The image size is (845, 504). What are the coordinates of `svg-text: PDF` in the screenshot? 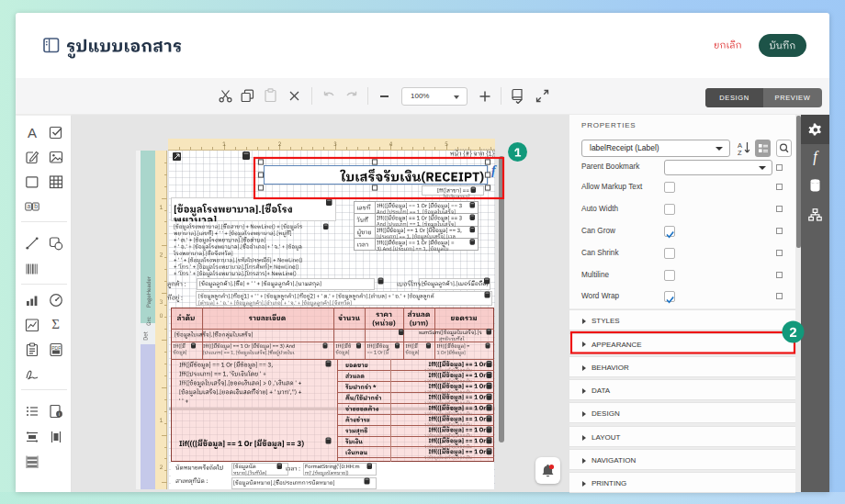 It's located at (56, 348).